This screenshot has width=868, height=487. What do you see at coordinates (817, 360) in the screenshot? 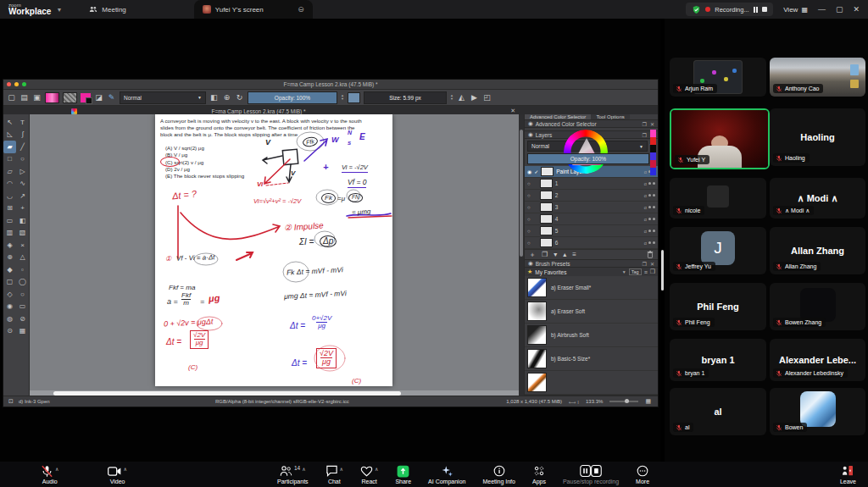
I see `participant-tile-alexander-lebedinsky: Alexander Lebe...Alexander Lebedinsky` at bounding box center [817, 360].